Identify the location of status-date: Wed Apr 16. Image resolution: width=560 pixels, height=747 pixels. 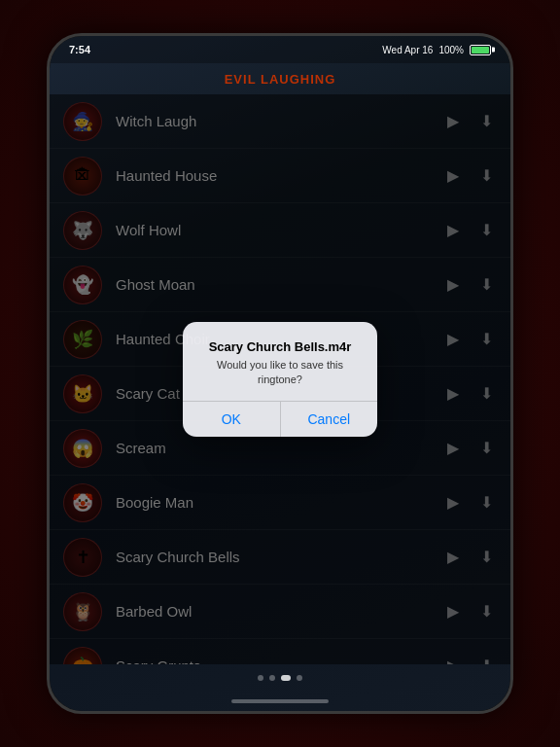
(407, 51).